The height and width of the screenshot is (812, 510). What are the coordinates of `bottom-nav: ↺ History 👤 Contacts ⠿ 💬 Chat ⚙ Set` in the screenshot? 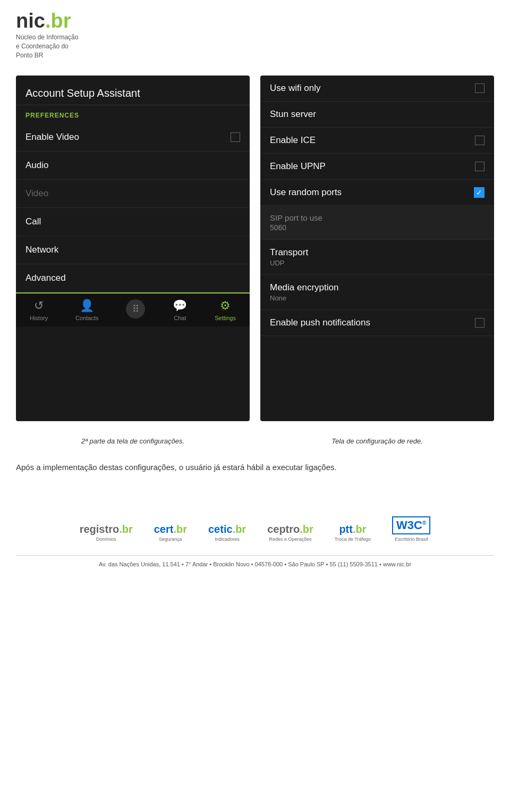 It's located at (133, 309).